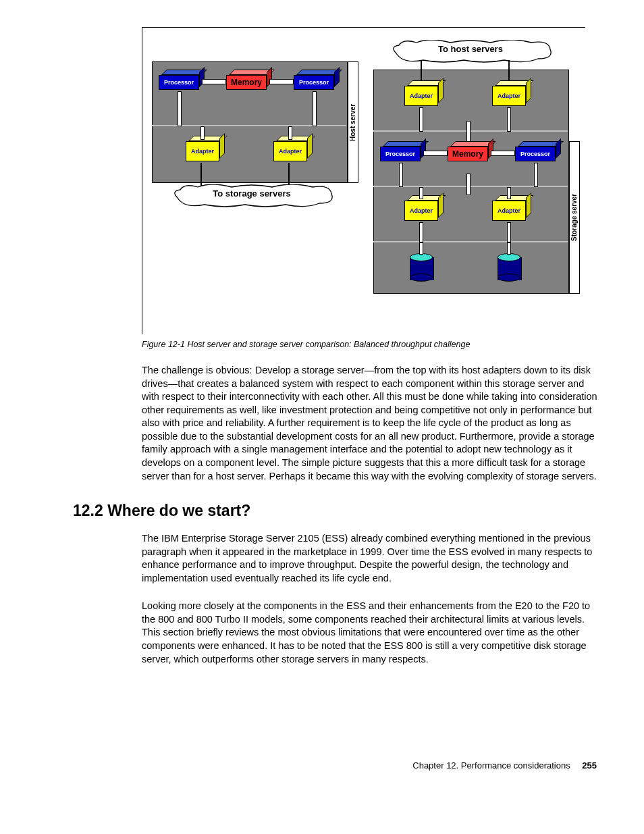 Image resolution: width=644 pixels, height=834 pixels. What do you see at coordinates (252, 196) in the screenshot?
I see `to-storage-cloud: To storage servers` at bounding box center [252, 196].